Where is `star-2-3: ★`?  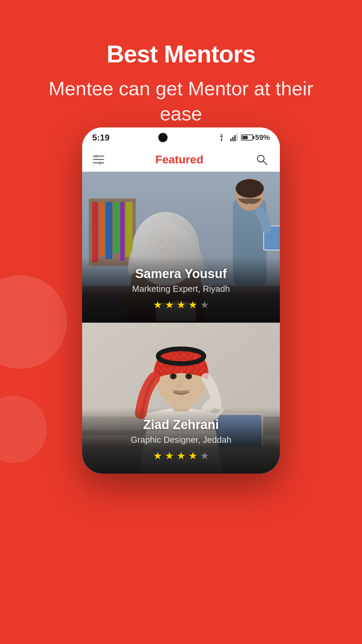 star-2-3: ★ is located at coordinates (181, 455).